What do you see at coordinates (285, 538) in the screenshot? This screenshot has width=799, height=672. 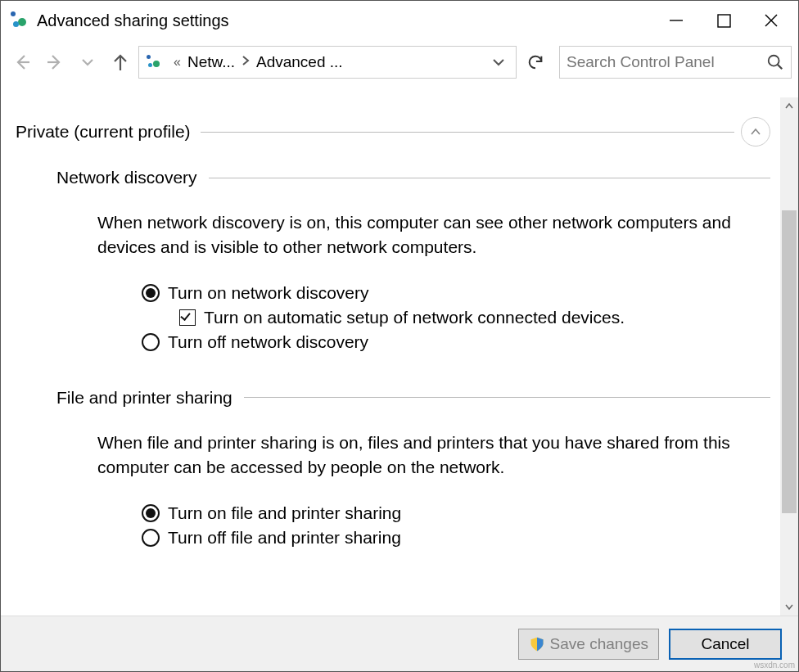 I see `radio-label: Turn off file and printer sharing` at bounding box center [285, 538].